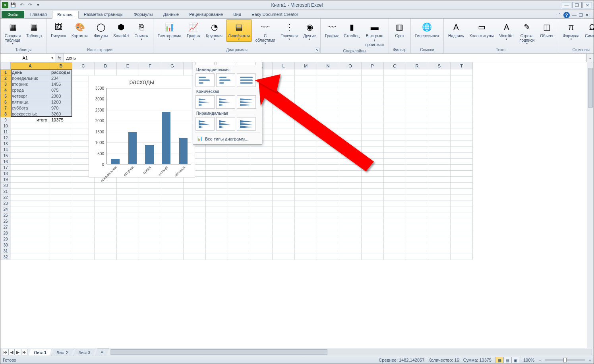 The height and width of the screenshot is (364, 594). Describe the element at coordinates (417, 257) in the screenshot. I see `cell-R32` at that location.